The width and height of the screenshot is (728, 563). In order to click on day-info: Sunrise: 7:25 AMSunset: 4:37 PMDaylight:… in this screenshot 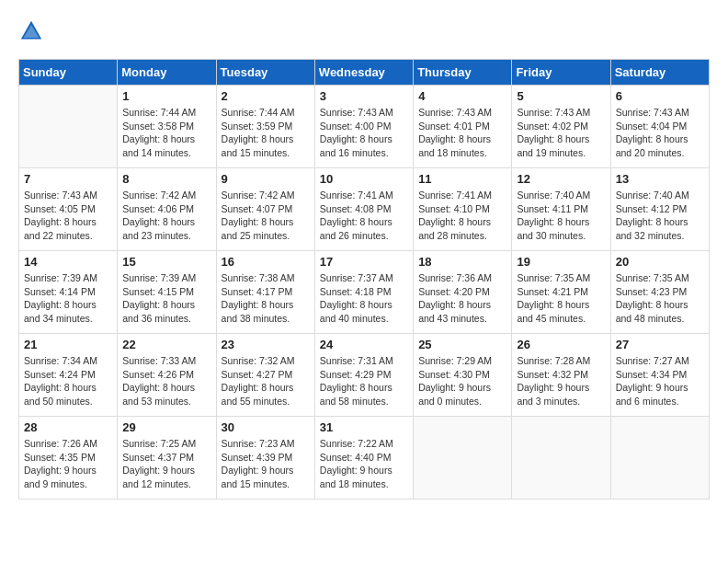, I will do `click(166, 464)`.